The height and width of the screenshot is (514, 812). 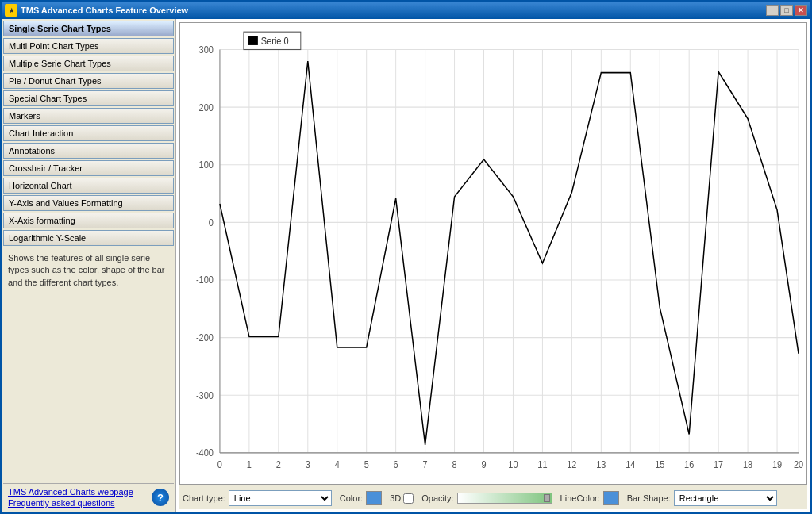 What do you see at coordinates (71, 503) in the screenshot?
I see `faq-link: Frequently asked questions` at bounding box center [71, 503].